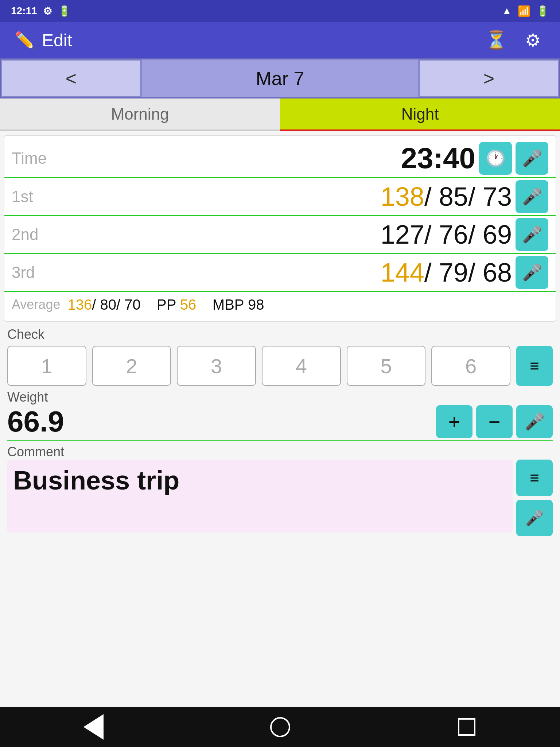 This screenshot has height=747, width=560. Describe the element at coordinates (132, 366) in the screenshot. I see `check-btn-2: 2` at that location.